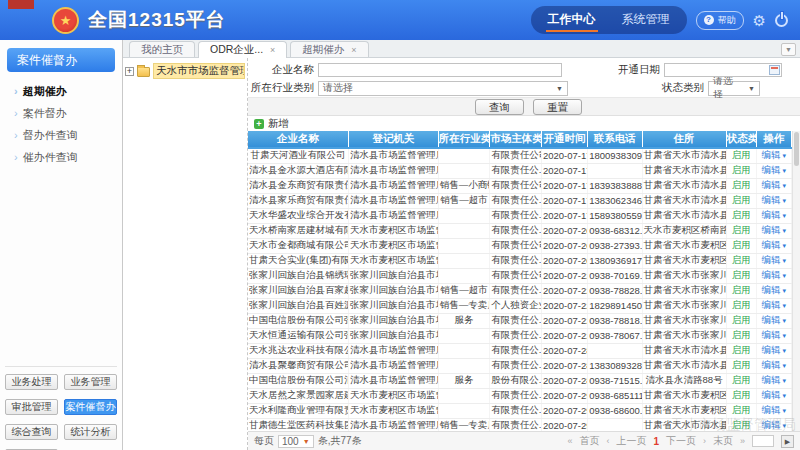 The height and width of the screenshot is (450, 800). I want to click on table-cell: 有限责任公司, so click(516, 246).